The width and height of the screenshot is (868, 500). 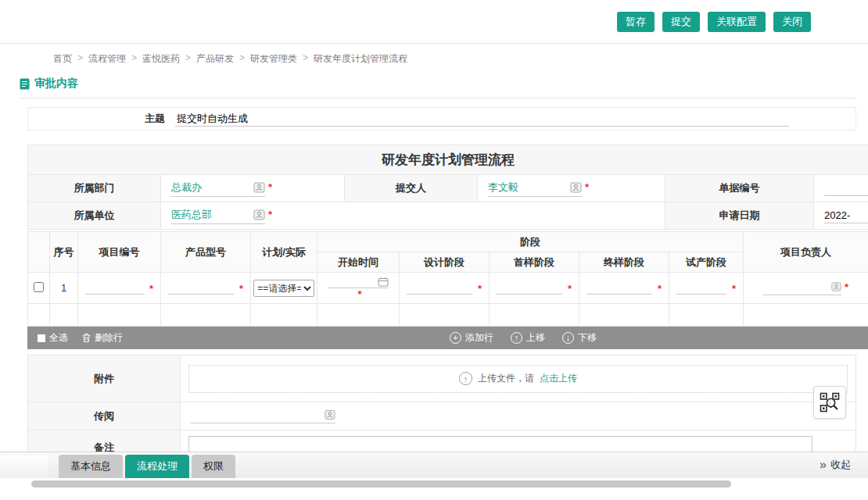 What do you see at coordinates (39, 252) in the screenshot?
I see `select-column-header` at bounding box center [39, 252].